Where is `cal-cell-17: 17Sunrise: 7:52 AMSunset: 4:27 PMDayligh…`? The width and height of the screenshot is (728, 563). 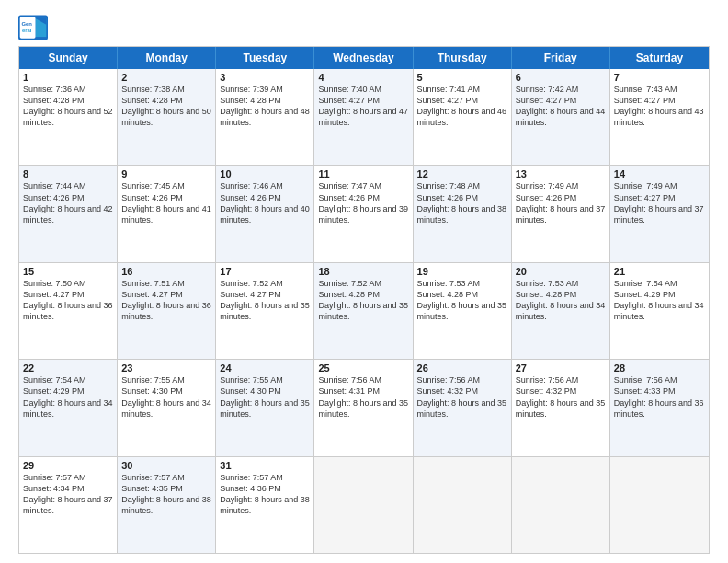 cal-cell-17: 17Sunrise: 7:52 AMSunset: 4:27 PMDayligh… is located at coordinates (265, 311).